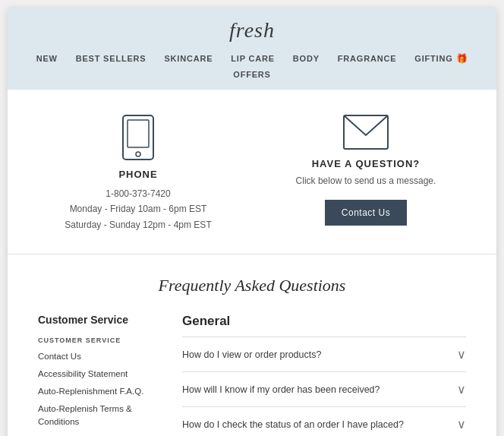 The height and width of the screenshot is (436, 504). Describe the element at coordinates (99, 415) in the screenshot. I see `sidebar-link: Auto-Replenish Terms & Conditions` at that location.